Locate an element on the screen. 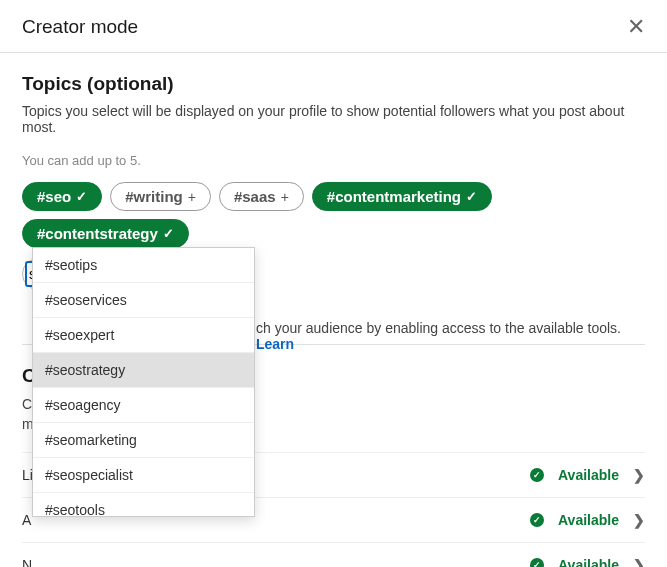  topics-description: Topics you select will be displayed on y… is located at coordinates (334, 119).